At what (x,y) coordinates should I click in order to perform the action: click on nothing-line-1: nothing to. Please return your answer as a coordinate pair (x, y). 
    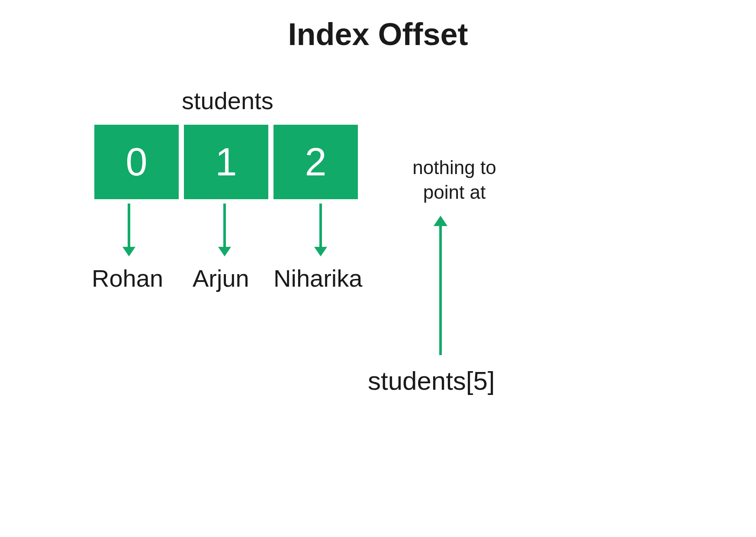
    Looking at the image, I should click on (454, 167).